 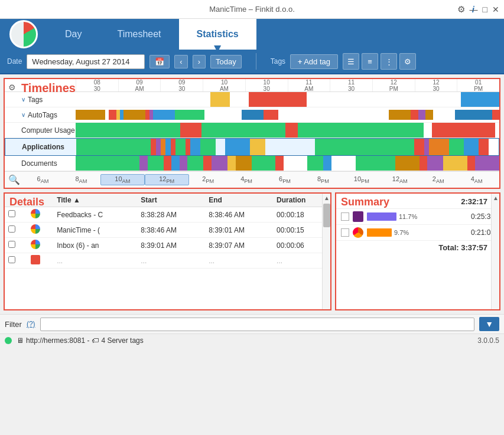 I want to click on toolbar-divider, so click(x=256, y=61).